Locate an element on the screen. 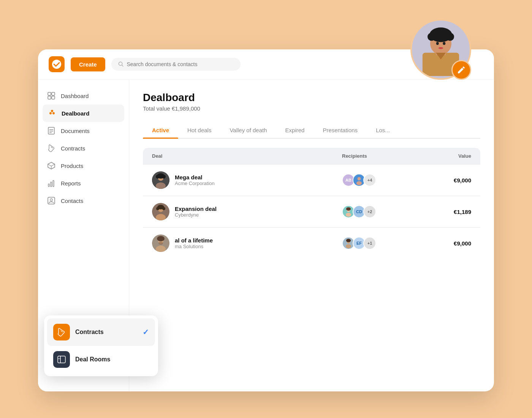 The height and width of the screenshot is (418, 532). sidebar-item-contacts: Contacts is located at coordinates (84, 201).